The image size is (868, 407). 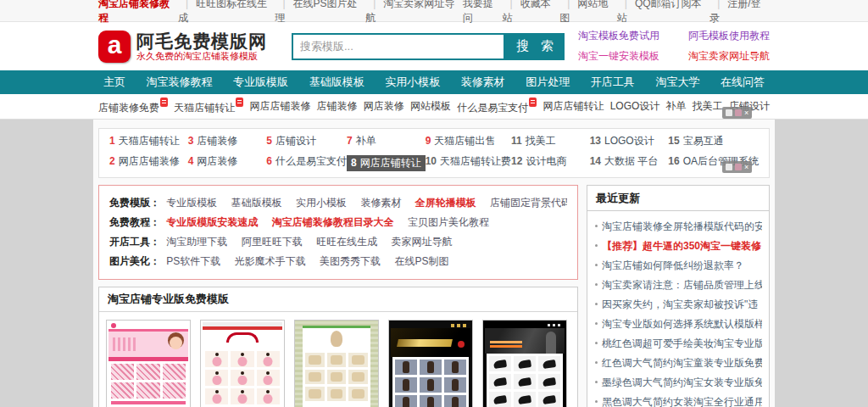 I want to click on recent-link: 因买家失约，淘宝卖家却被投诉"违, so click(x=680, y=304).